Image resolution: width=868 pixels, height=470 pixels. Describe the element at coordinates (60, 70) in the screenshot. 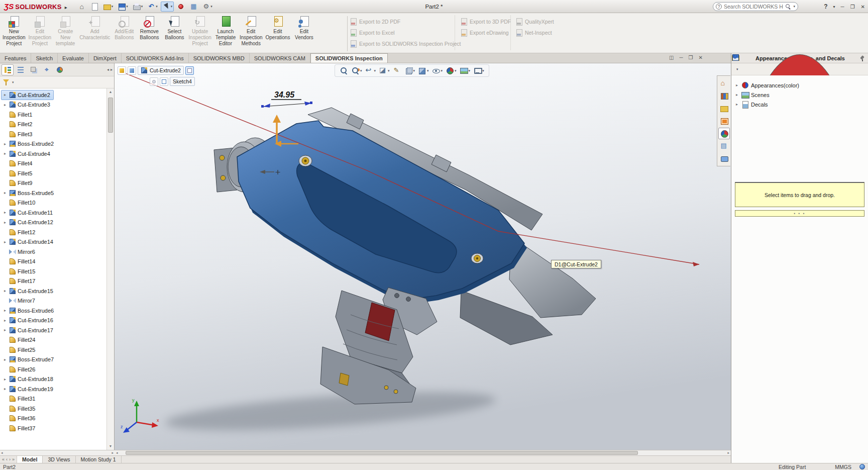

I see `displaymanager-tab` at that location.